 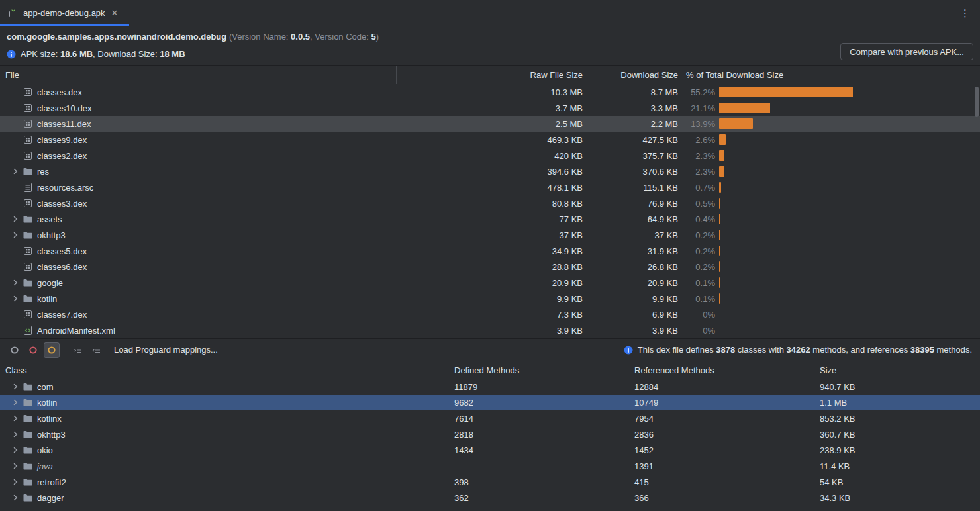 I want to click on expand-all-icon, so click(x=78, y=350).